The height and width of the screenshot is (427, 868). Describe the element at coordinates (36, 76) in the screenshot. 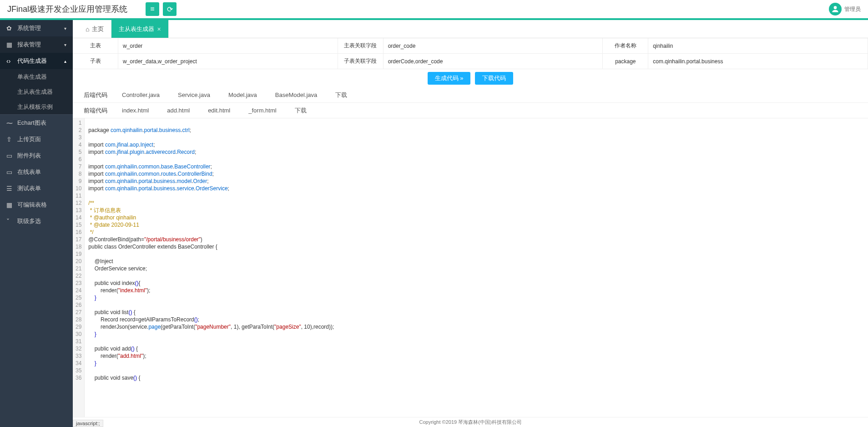

I see `sidebar-sub-single: 单表生成器` at that location.